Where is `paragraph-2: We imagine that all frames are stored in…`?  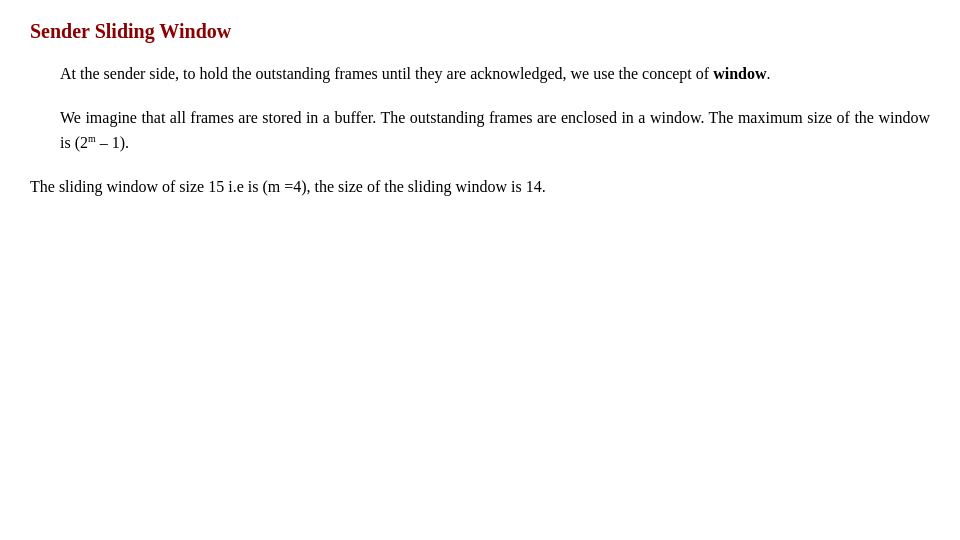
paragraph-2: We imagine that all frames are stored in… is located at coordinates (495, 130).